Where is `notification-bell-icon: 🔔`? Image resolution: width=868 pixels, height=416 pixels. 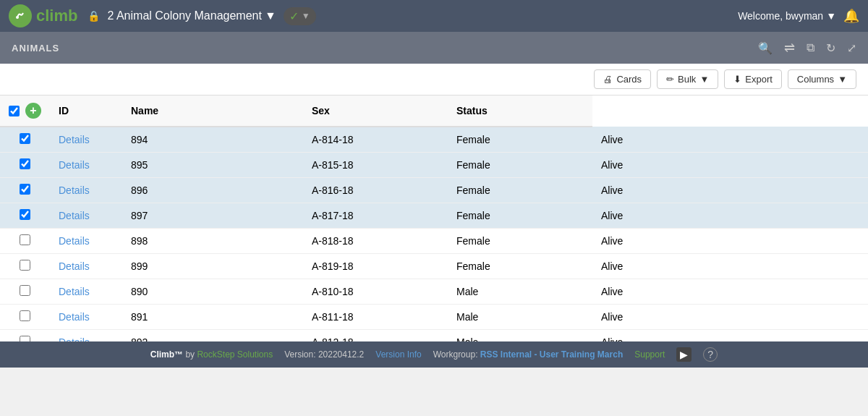
notification-bell-icon: 🔔 is located at coordinates (851, 16).